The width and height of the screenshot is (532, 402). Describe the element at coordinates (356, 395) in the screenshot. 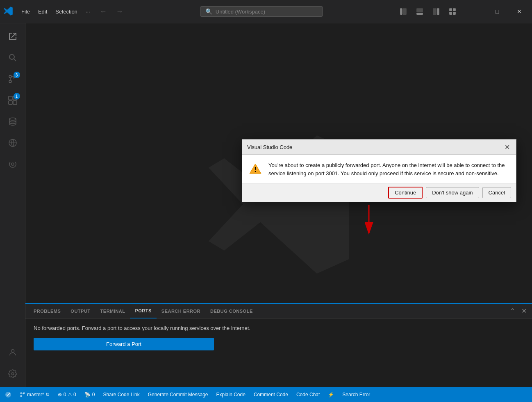

I see `search-error-label: Search Error` at that location.